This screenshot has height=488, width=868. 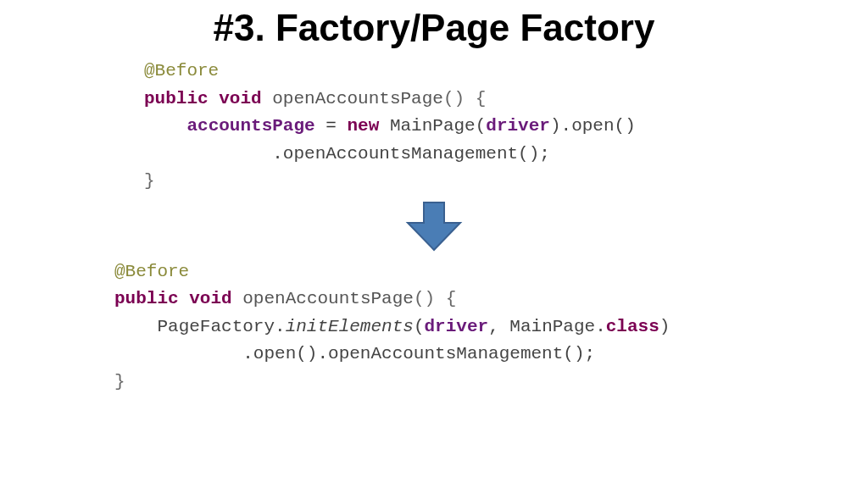 I want to click on arrow-divider, so click(x=434, y=227).